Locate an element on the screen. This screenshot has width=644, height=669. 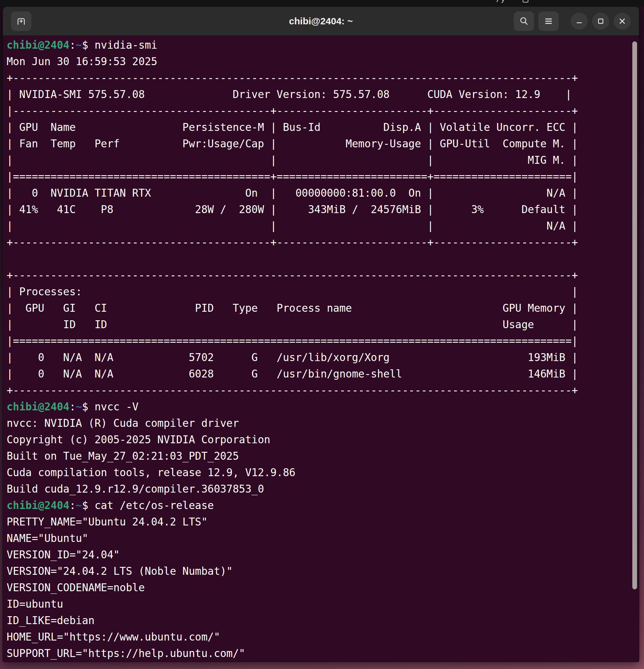
terminal-line: | ID ID Usage | is located at coordinates (323, 325).